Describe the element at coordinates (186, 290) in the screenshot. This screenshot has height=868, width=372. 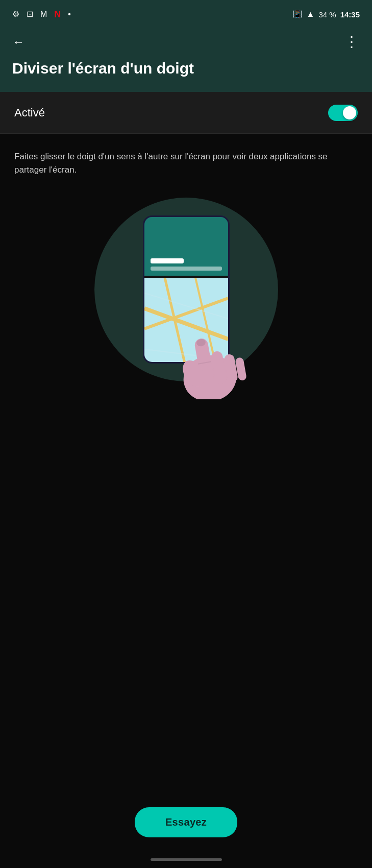
I see `phone-illustration` at that location.